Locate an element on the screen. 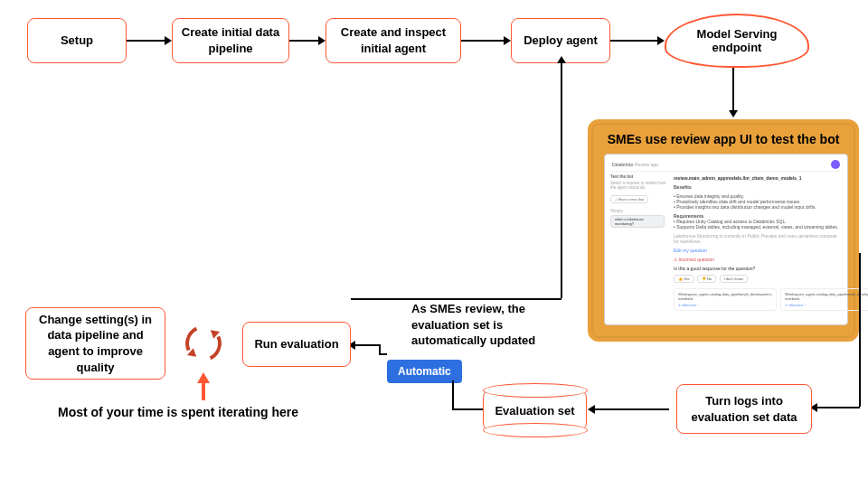 This screenshot has width=868, height=488. mock-app-name: Databricks is located at coordinates (623, 164).